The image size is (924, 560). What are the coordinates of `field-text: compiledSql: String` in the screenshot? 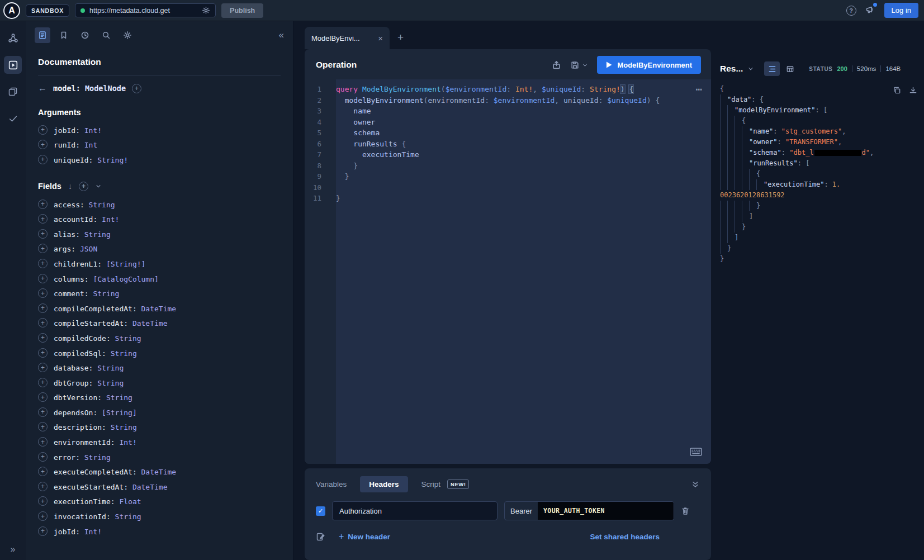 It's located at (95, 353).